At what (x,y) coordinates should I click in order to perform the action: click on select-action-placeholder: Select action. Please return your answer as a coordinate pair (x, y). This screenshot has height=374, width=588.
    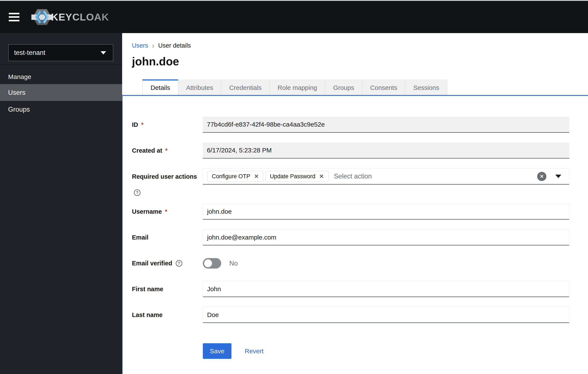
    Looking at the image, I should click on (436, 176).